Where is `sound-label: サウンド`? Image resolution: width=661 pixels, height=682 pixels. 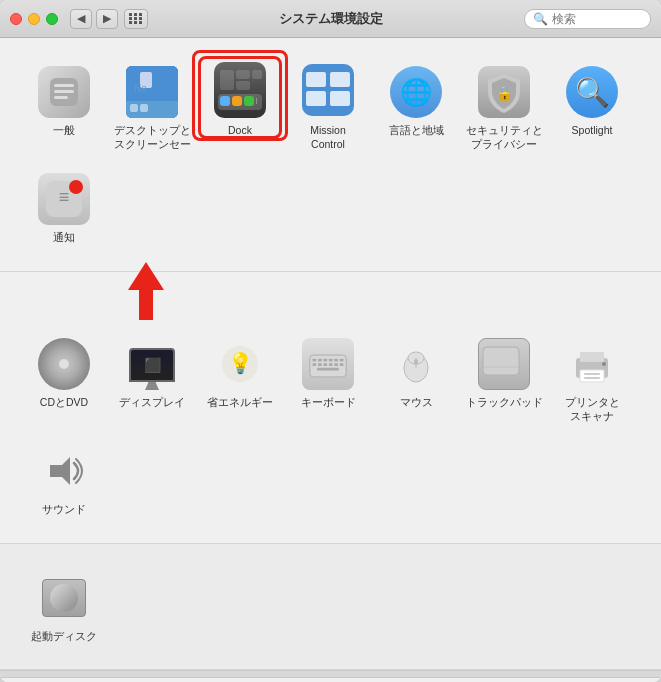
sound-label: サウンド is located at coordinates (64, 510).